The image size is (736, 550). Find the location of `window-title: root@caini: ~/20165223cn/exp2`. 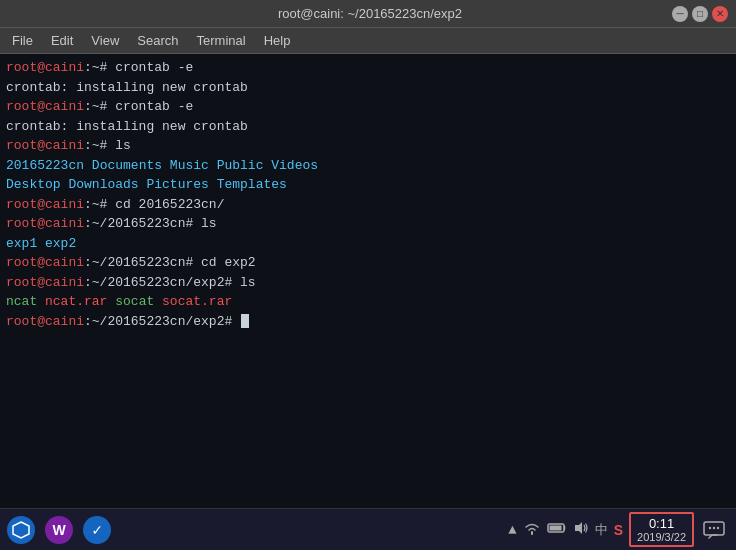

window-title: root@caini: ~/20165223cn/exp2 is located at coordinates (370, 14).